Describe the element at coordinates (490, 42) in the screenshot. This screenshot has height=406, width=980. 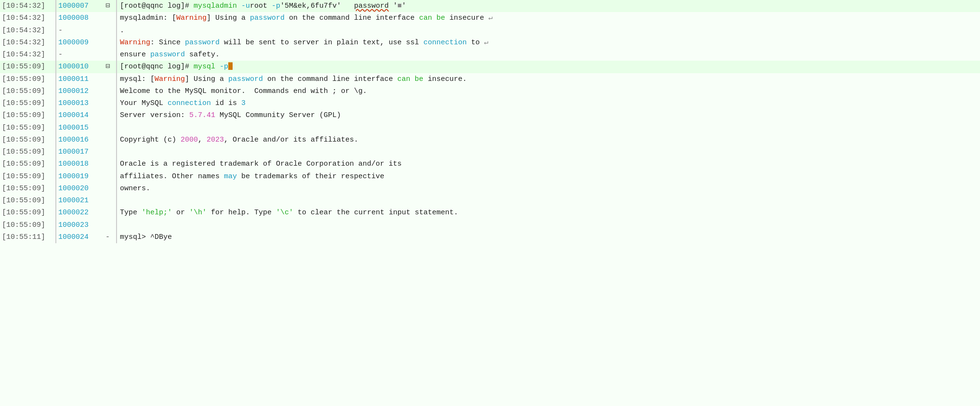
I see `terminal-row: [10:54:32]1000009Warning: Since password…` at that location.